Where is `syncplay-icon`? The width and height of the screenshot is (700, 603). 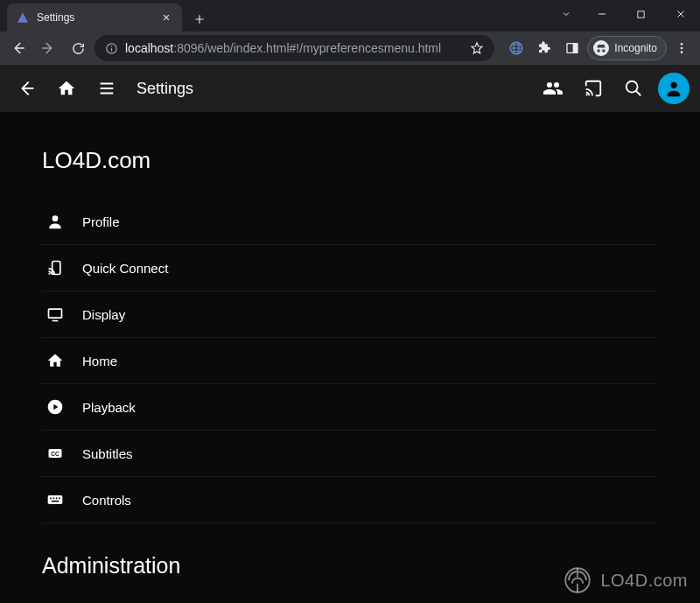 syncplay-icon is located at coordinates (553, 88).